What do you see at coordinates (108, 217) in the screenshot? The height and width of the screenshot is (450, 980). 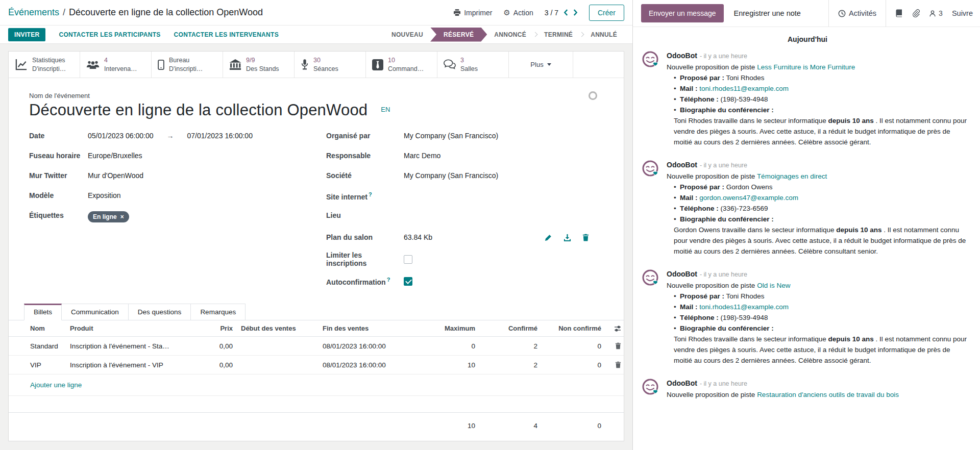 I see `tag-en-ligne: En ligne×` at bounding box center [108, 217].